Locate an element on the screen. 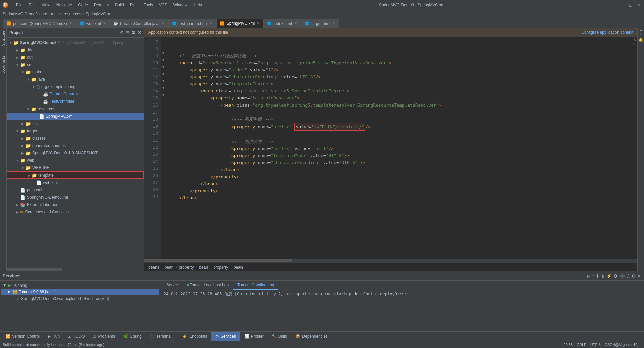 The width and height of the screenshot is (644, 348). services-gear-icon: ⚙ is located at coordinates (634, 276).